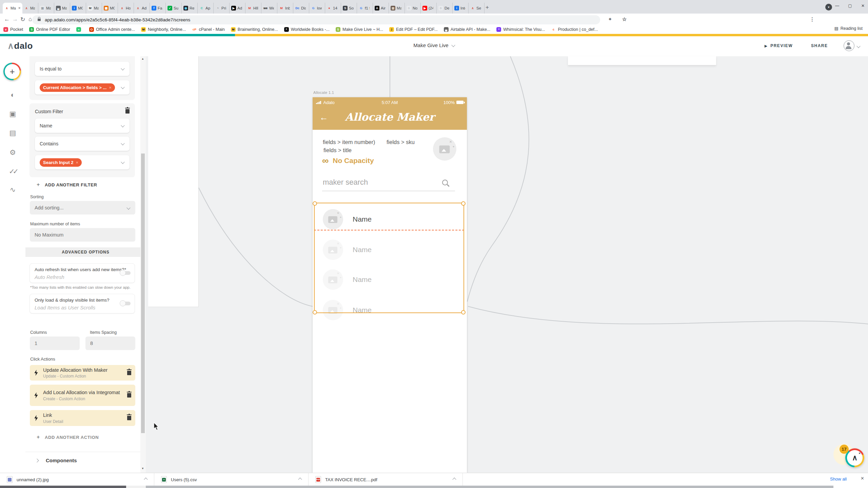 The width and height of the screenshot is (868, 488). What do you see at coordinates (46, 8) in the screenshot?
I see `browser-tab: ▣ Make (` at bounding box center [46, 8].